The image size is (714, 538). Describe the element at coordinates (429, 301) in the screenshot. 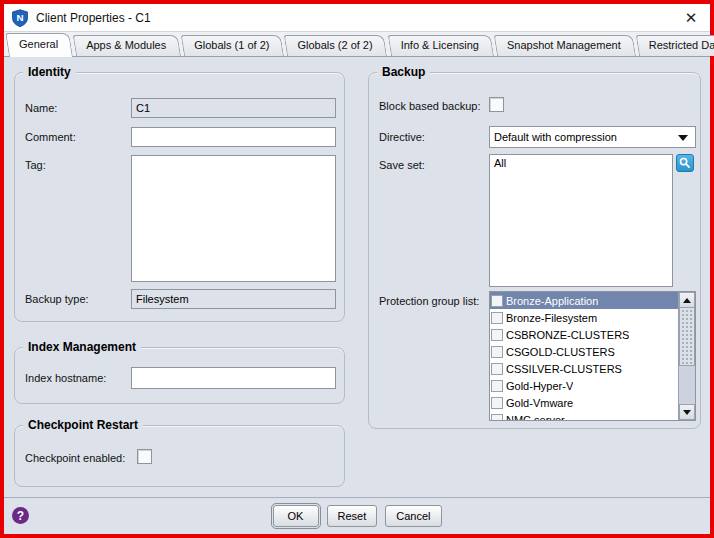

I see `protection-group-list-label: Protection group list:` at that location.